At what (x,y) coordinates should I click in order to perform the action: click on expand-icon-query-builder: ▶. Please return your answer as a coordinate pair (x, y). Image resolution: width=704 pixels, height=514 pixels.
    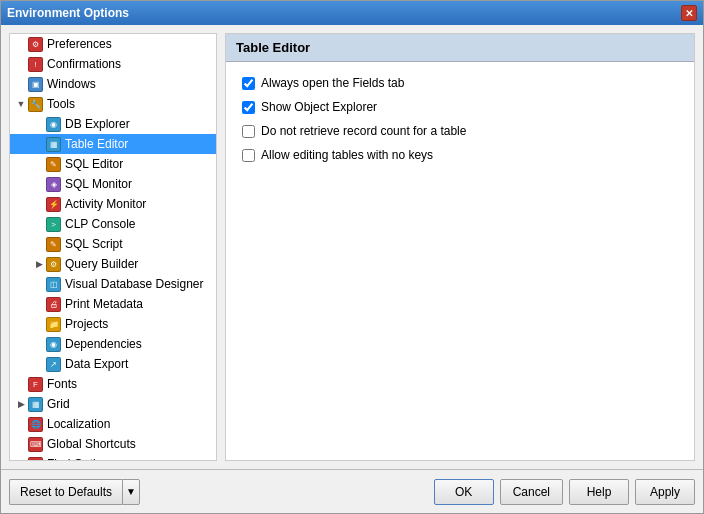
    Looking at the image, I should click on (39, 264).